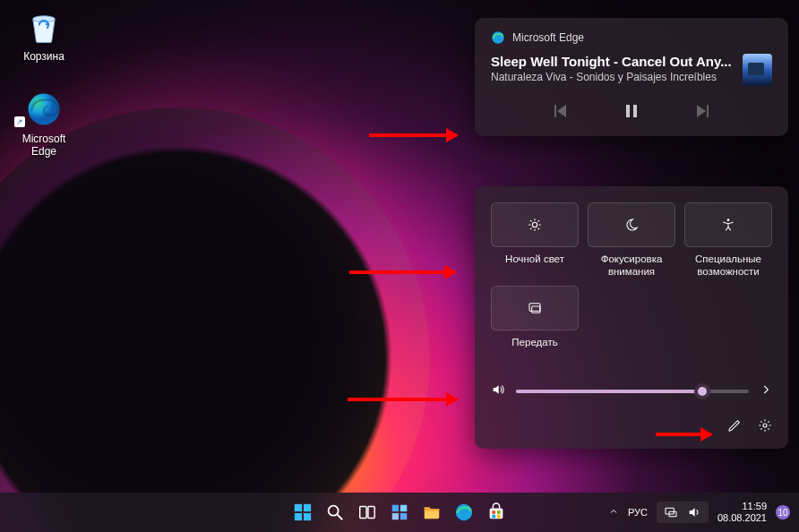 The image size is (799, 532). I want to click on qs-tile-night-light: Ночной свет, so click(535, 240).